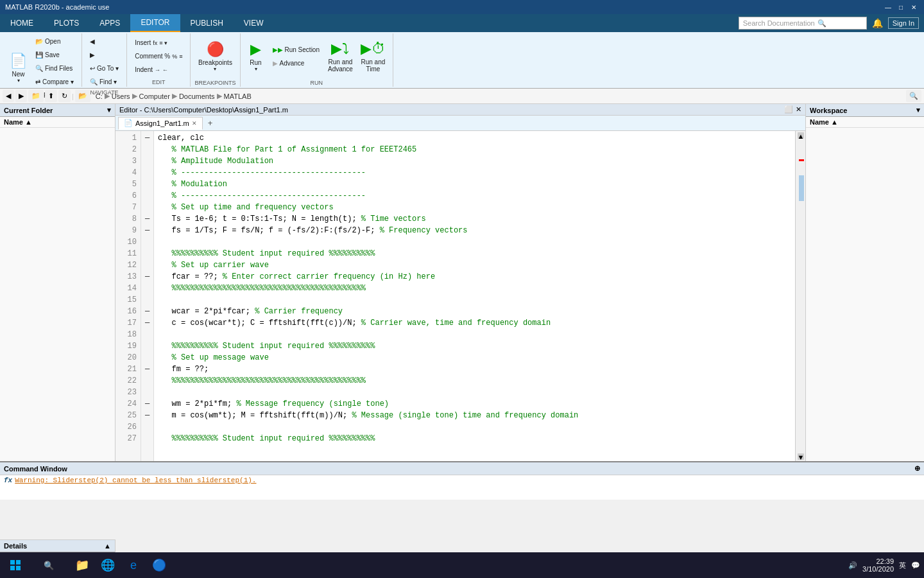 This screenshot has height=578, width=924. Describe the element at coordinates (58, 546) in the screenshot. I see `details-header: Details ▲` at that location.